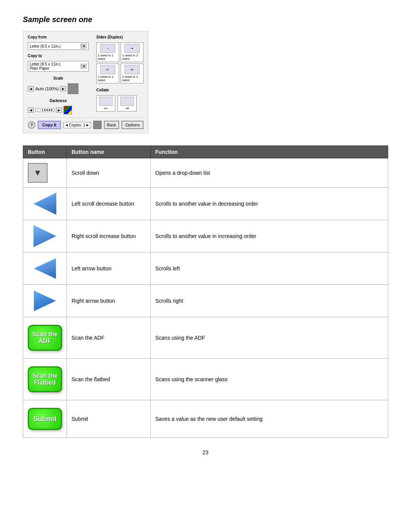  Describe the element at coordinates (45, 301) in the screenshot. I see `right-arrow-button` at that location.